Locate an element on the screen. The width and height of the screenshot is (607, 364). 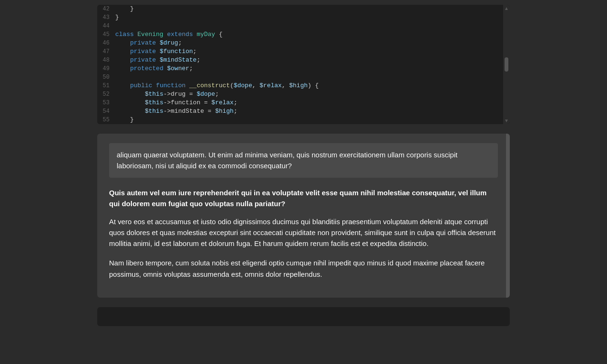
table-row: 54 $this->mindState = $high; is located at coordinates (208, 111).